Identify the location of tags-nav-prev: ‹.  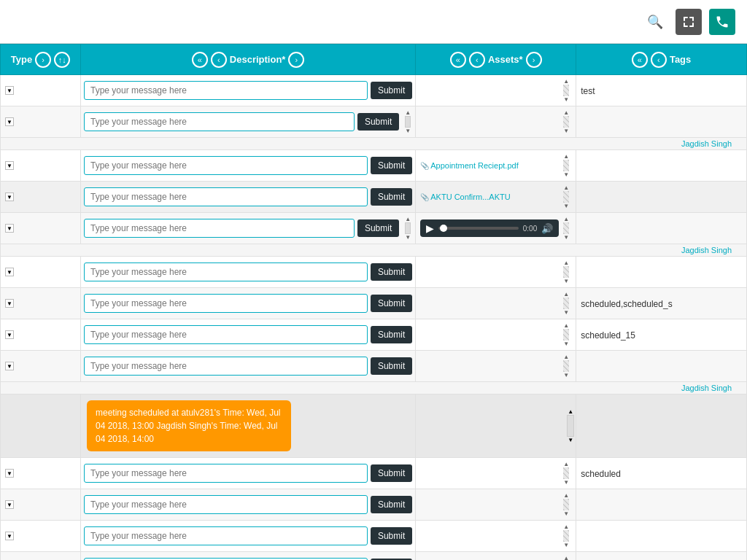
(659, 60).